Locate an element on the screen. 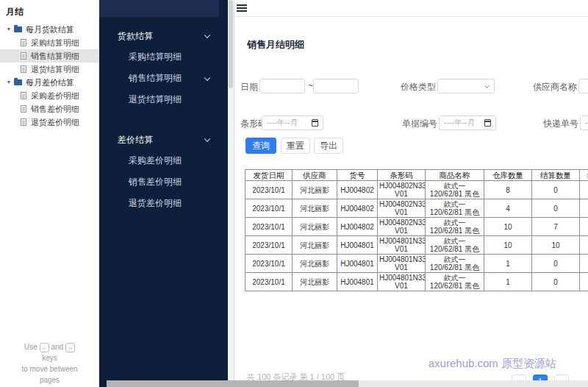 The image size is (588, 387). menu-item: 采购差价明细 is located at coordinates (163, 160).